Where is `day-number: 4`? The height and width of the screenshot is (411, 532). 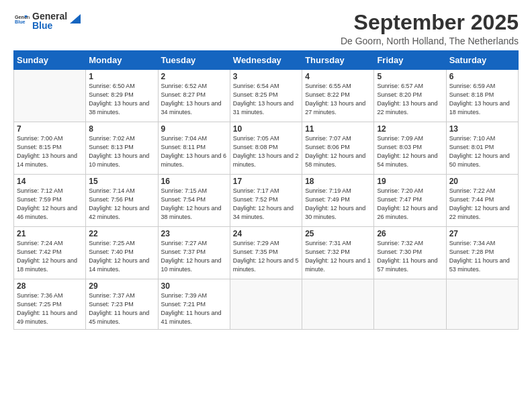 day-number: 4 is located at coordinates (338, 77).